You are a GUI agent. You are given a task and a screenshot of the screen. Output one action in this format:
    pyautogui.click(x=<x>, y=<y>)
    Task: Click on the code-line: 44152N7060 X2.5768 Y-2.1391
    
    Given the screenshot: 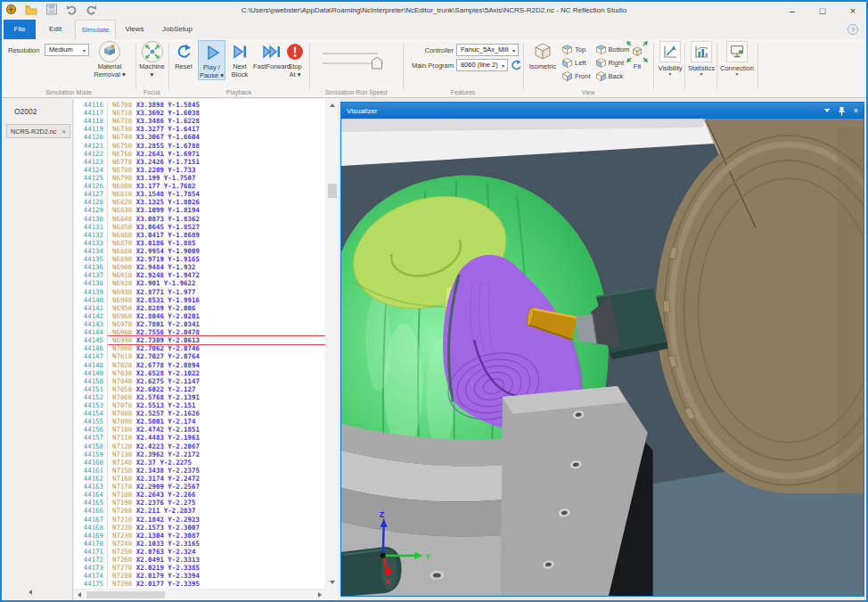 What is the action you would take?
    pyautogui.click(x=200, y=398)
    